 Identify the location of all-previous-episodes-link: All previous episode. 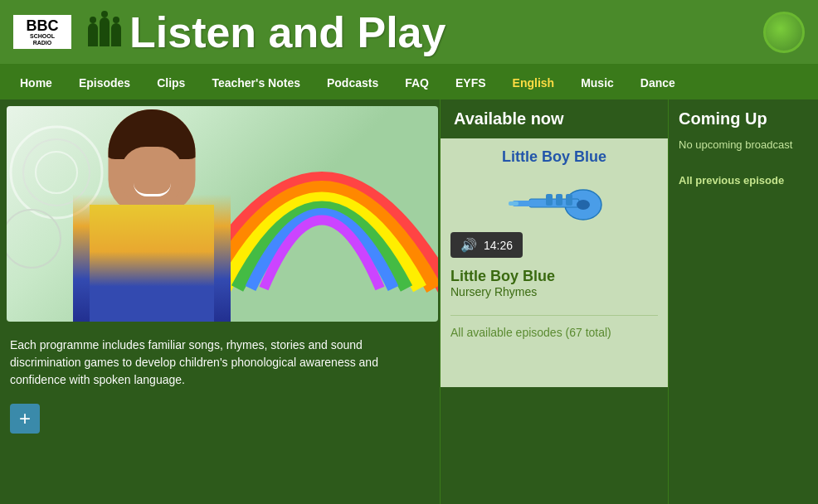
(743, 181).